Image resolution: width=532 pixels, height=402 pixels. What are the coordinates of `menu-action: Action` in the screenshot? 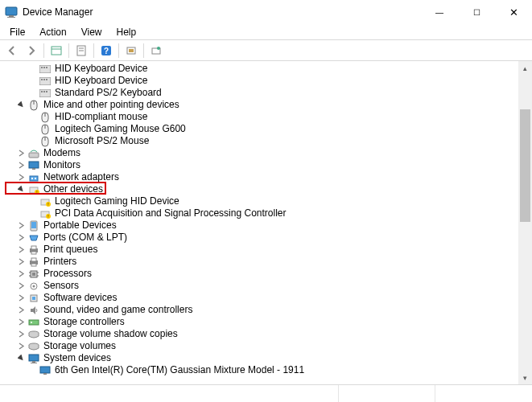 It's located at (53, 32).